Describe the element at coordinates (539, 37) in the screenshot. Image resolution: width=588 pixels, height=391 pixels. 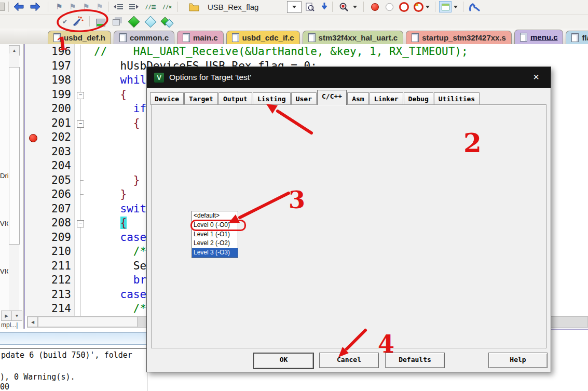
I see `file-tab: menu.c` at that location.